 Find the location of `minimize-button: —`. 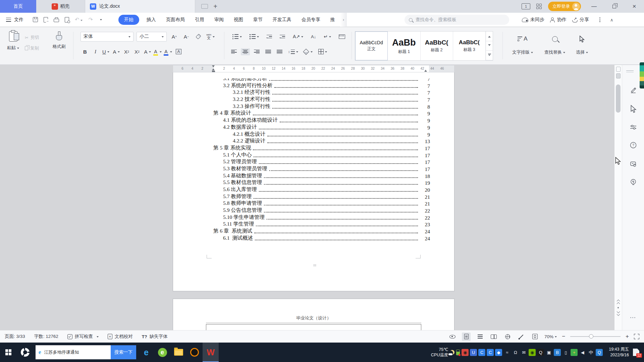

minimize-button: — is located at coordinates (594, 6).